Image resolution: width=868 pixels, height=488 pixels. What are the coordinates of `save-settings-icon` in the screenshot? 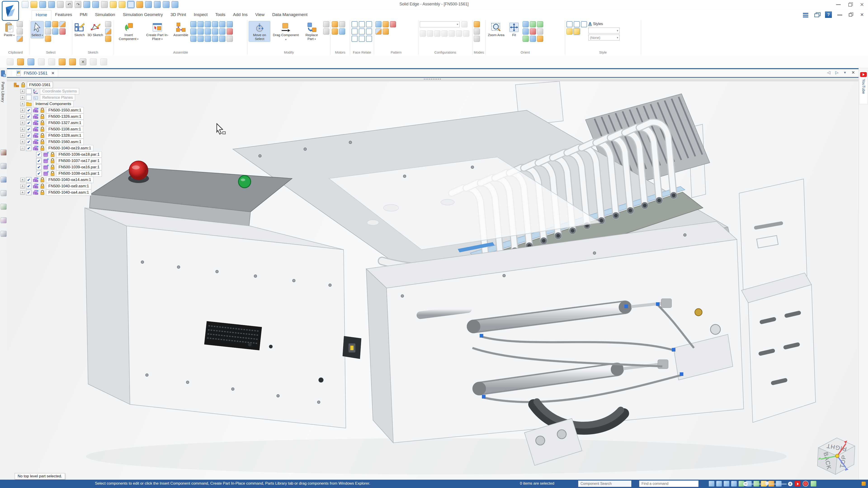 It's located at (41, 62).